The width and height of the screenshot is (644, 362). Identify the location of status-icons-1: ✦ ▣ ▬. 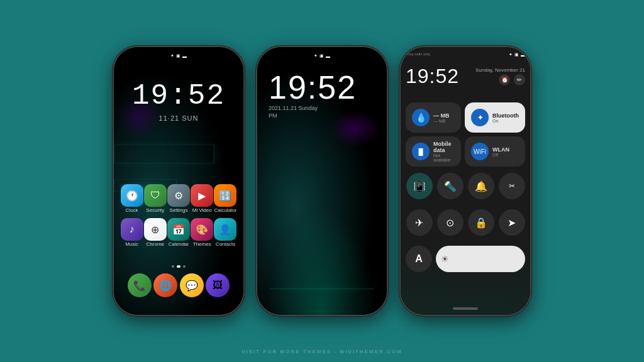
(179, 56).